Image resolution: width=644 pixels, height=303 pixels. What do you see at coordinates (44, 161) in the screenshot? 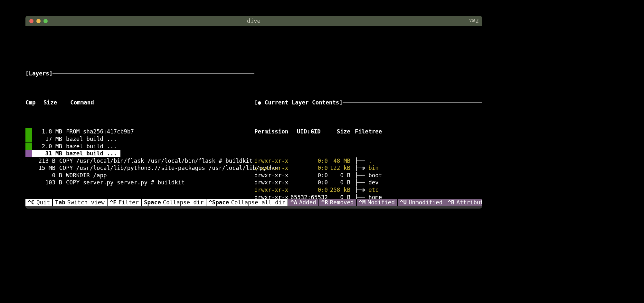
I see `layer-size: 213 B` at bounding box center [44, 161].